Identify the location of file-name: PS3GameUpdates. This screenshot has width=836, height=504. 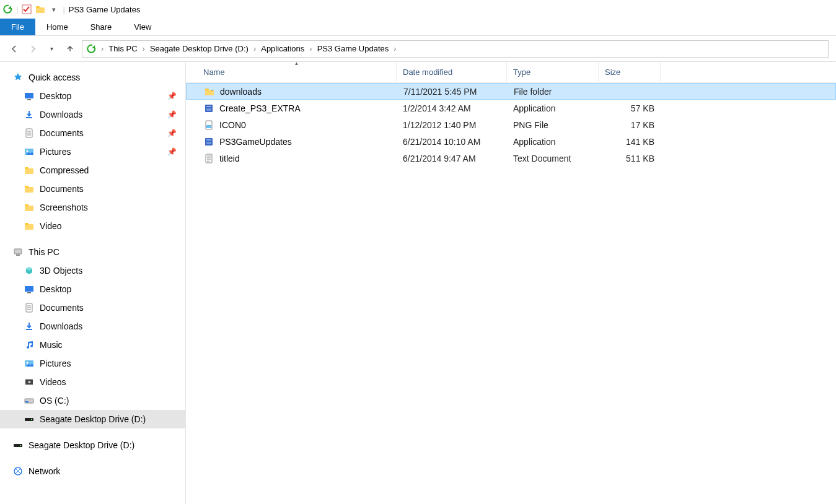
(255, 142).